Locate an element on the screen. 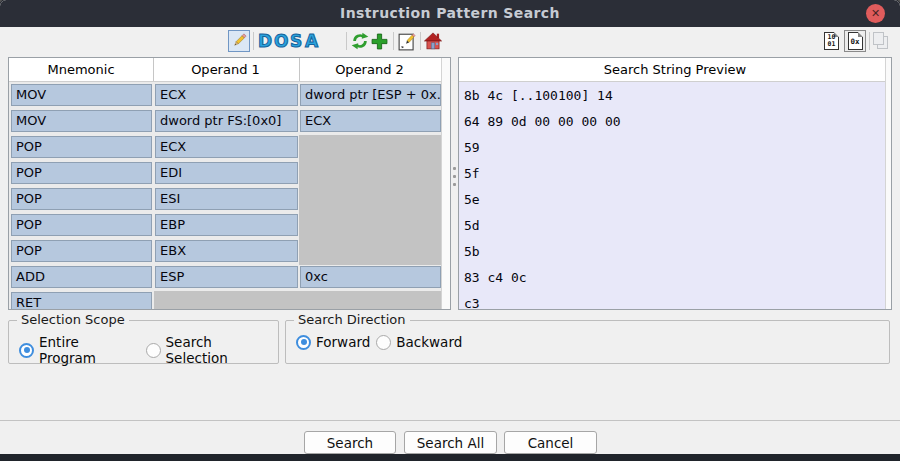 The image size is (900, 461). search-direction-title: Search Direction is located at coordinates (352, 320).